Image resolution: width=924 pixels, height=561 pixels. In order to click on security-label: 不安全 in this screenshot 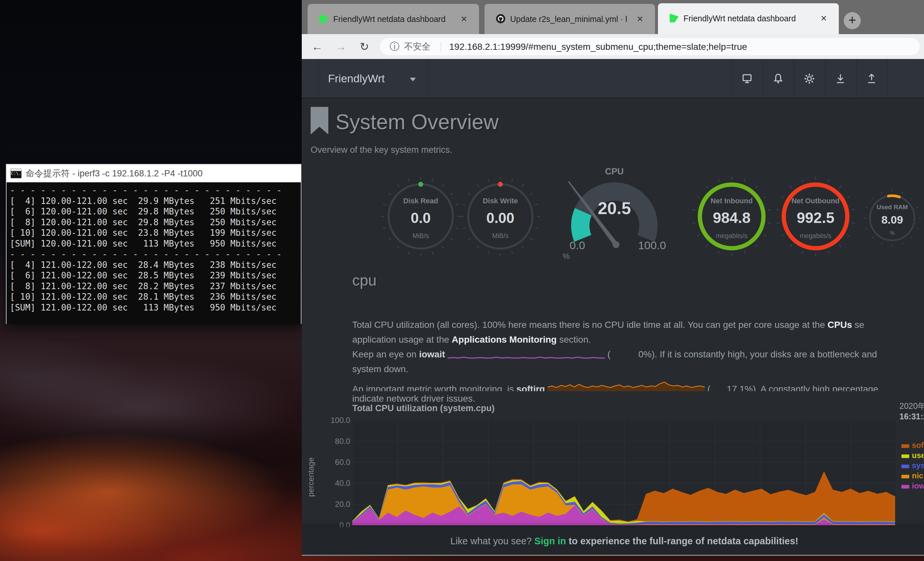, I will do `click(417, 47)`.